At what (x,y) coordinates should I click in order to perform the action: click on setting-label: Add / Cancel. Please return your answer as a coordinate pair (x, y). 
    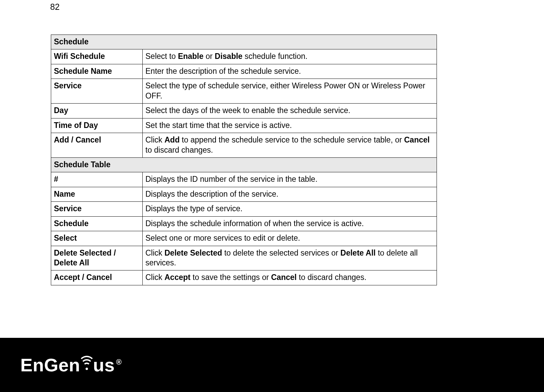
    Looking at the image, I should click on (97, 146).